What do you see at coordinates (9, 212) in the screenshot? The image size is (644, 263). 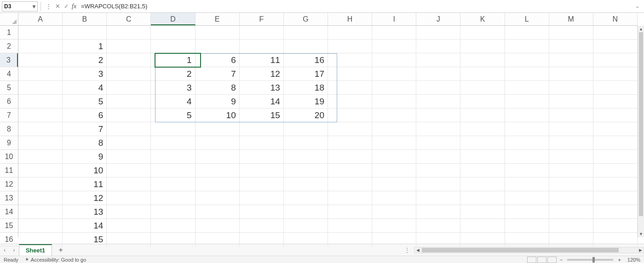 I see `row-header: 14` at bounding box center [9, 212].